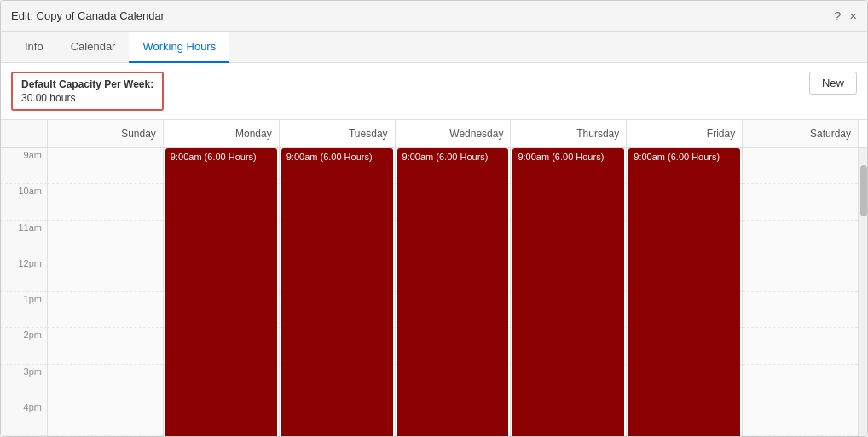  I want to click on tab-info: Info, so click(34, 48).